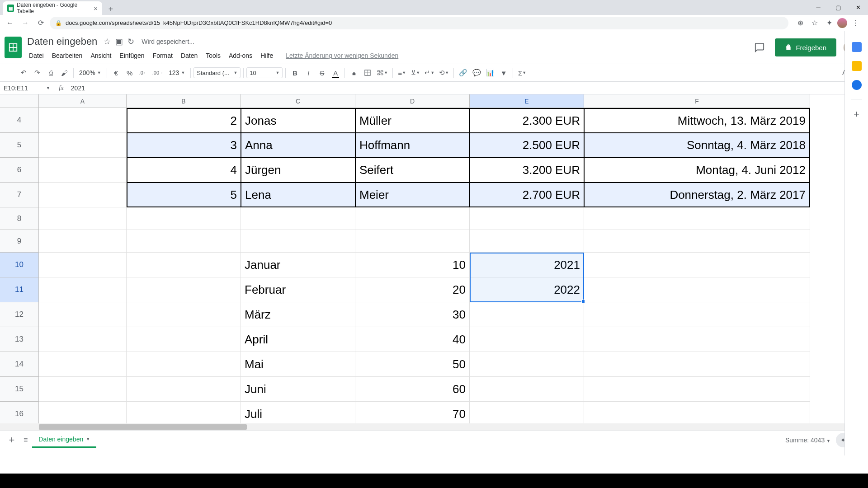 The image size is (868, 488). Describe the element at coordinates (96, 8) in the screenshot. I see `tab-close-icon: ×` at that location.